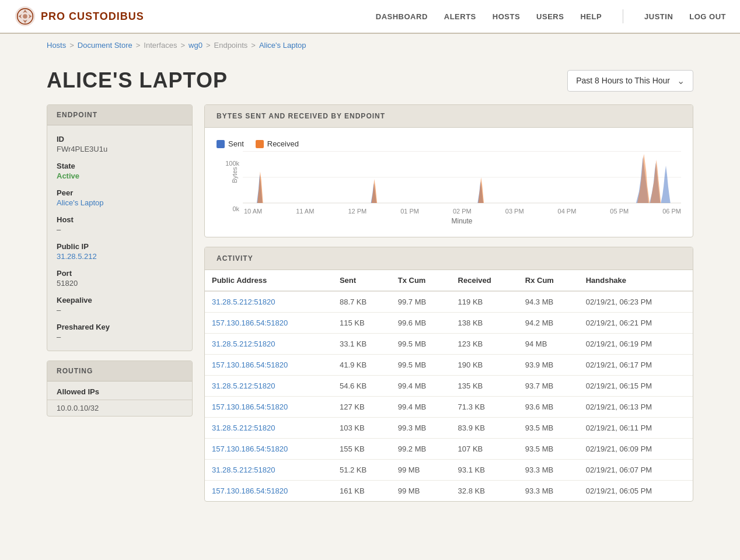  I want to click on table-row: 31.28.5.212:51820 54.6 KB 99.4 MB 135 KB…, so click(449, 386).